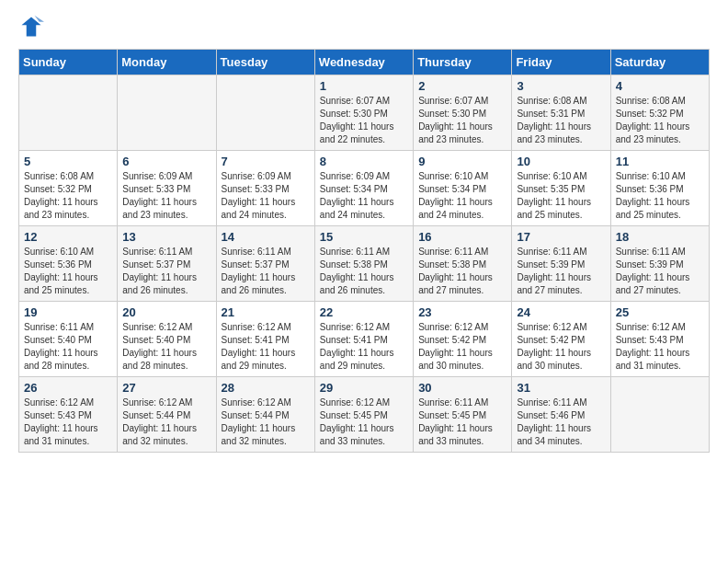 This screenshot has height=563, width=728. I want to click on day-number: 26, so click(68, 388).